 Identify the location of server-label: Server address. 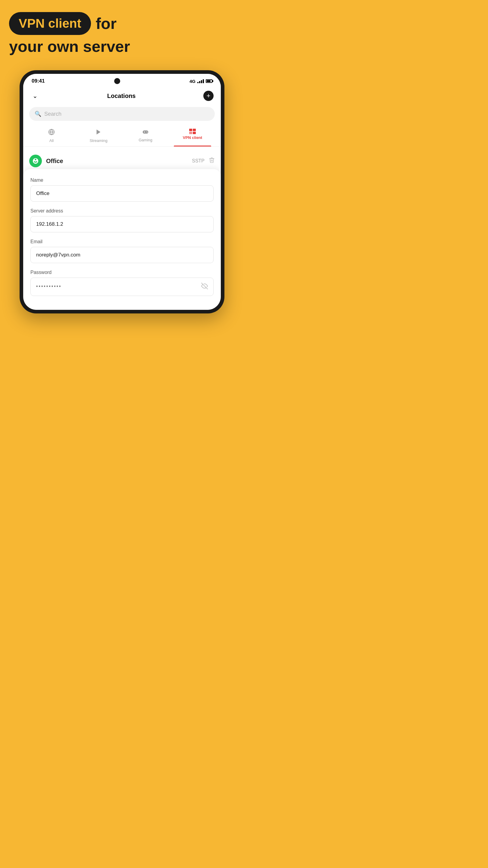
(122, 211).